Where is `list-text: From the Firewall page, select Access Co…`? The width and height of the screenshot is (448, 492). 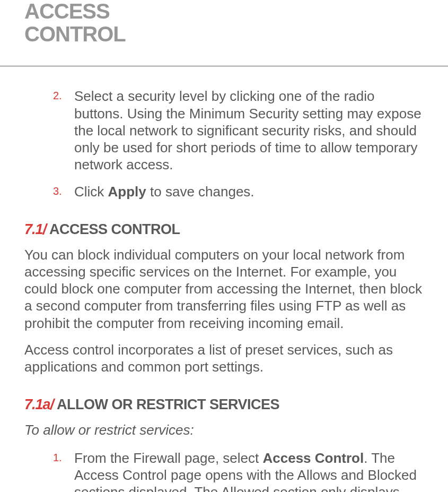 list-text: From the Firewall page, select Access Co… is located at coordinates (249, 471).